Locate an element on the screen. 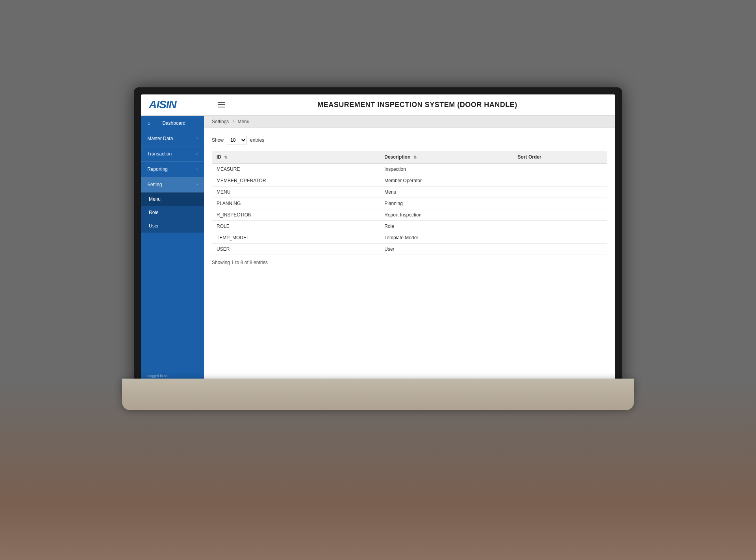 The width and height of the screenshot is (756, 560). table-row: MENU Menu is located at coordinates (410, 192).